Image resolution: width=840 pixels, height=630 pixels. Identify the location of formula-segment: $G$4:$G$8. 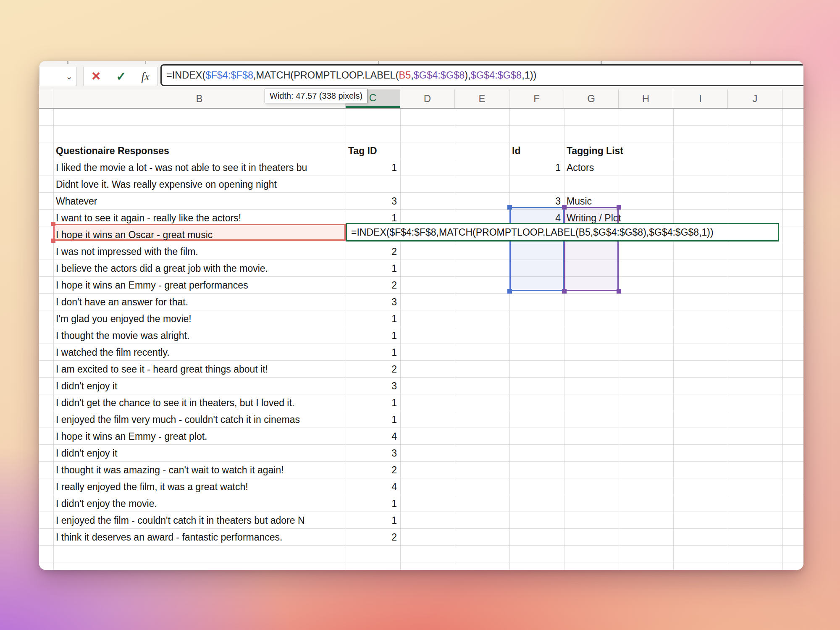
(496, 75).